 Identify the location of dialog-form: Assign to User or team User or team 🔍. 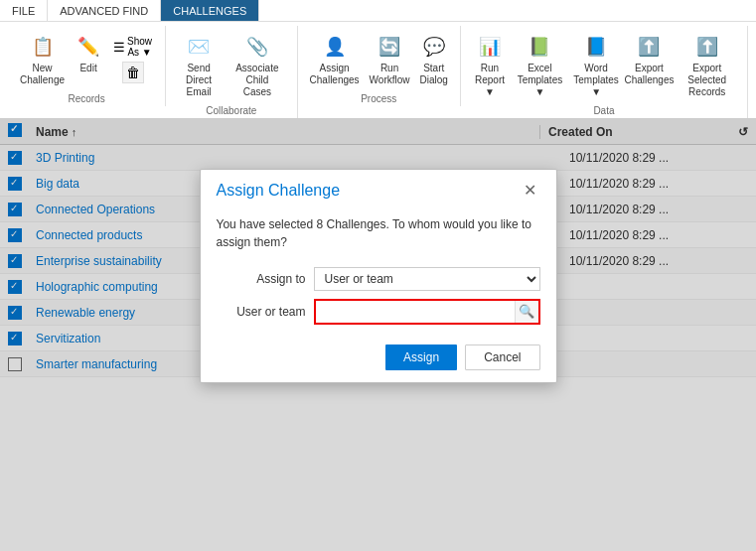
(378, 296).